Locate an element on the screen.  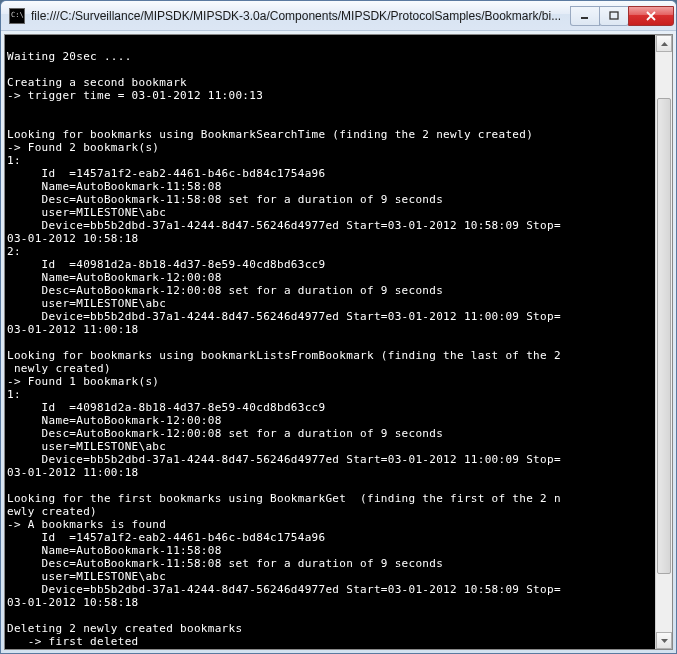
minimize-button is located at coordinates (585, 16).